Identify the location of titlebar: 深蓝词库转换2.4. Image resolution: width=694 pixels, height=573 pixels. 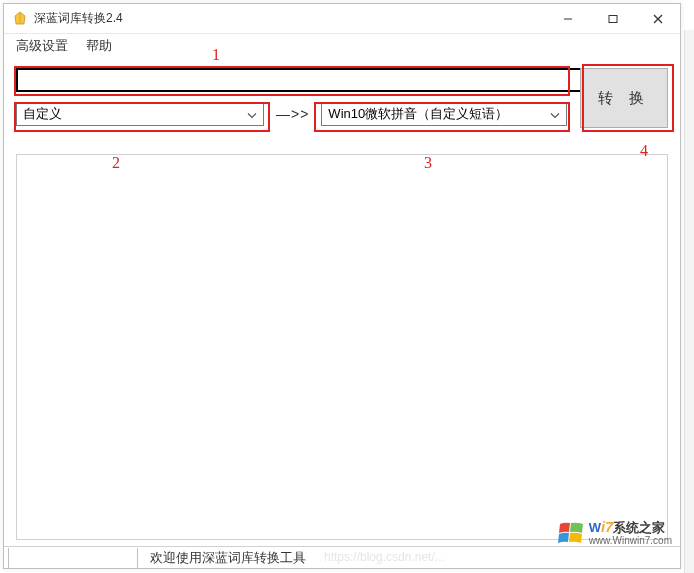
(342, 19).